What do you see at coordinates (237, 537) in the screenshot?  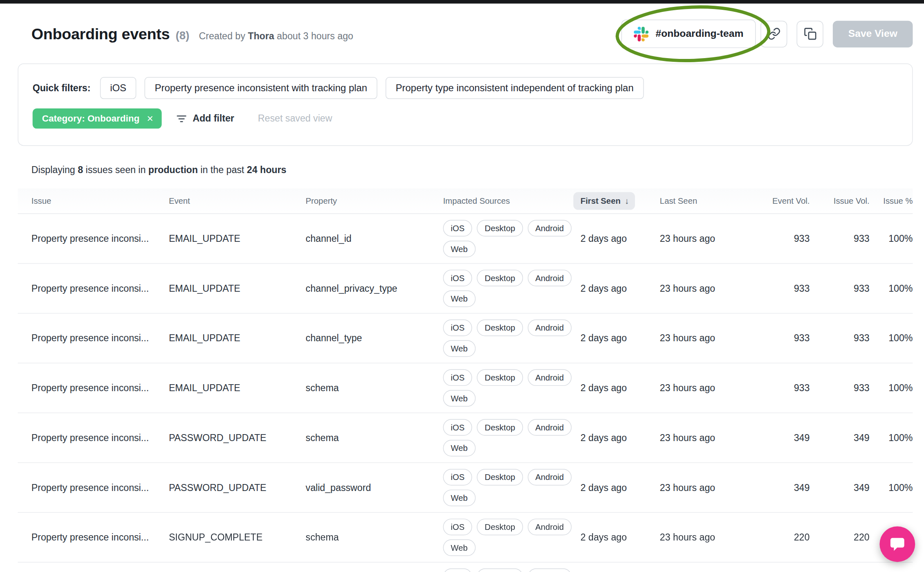 I see `event-cell: SIGNUP_COMPLETE` at bounding box center [237, 537].